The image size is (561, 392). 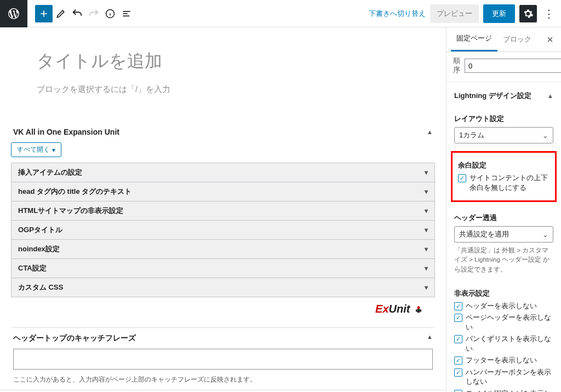 What do you see at coordinates (504, 183) in the screenshot?
I see `margin-checkbox-row: ✓ サイトコンテントの上下余白を無しにする` at bounding box center [504, 183].